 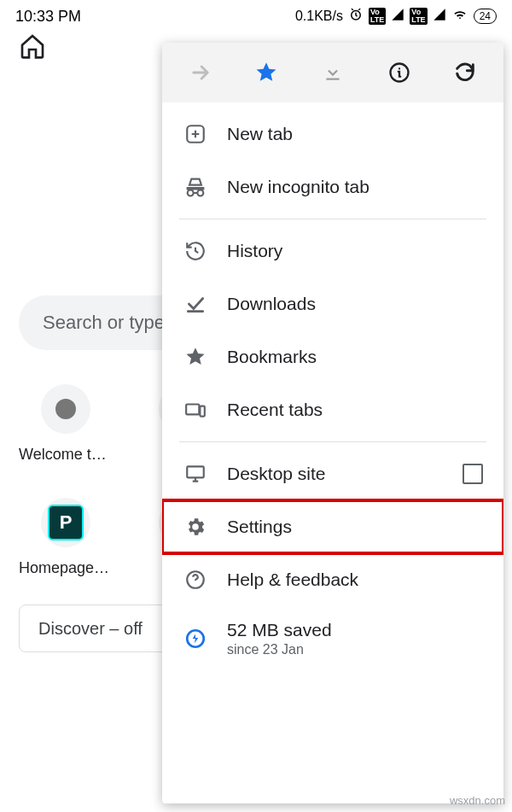 I want to click on search-placeholder: Search or type, so click(x=104, y=323).